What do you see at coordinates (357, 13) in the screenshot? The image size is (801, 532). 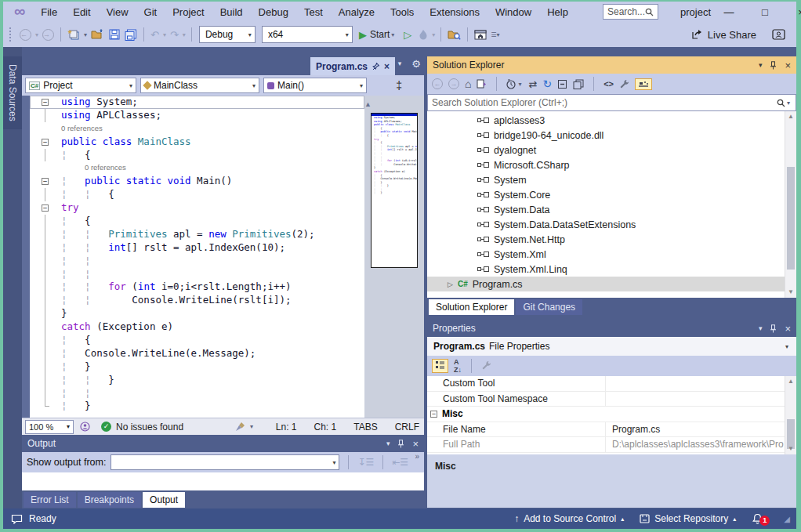 I see `menu-analyze: Analyze` at bounding box center [357, 13].